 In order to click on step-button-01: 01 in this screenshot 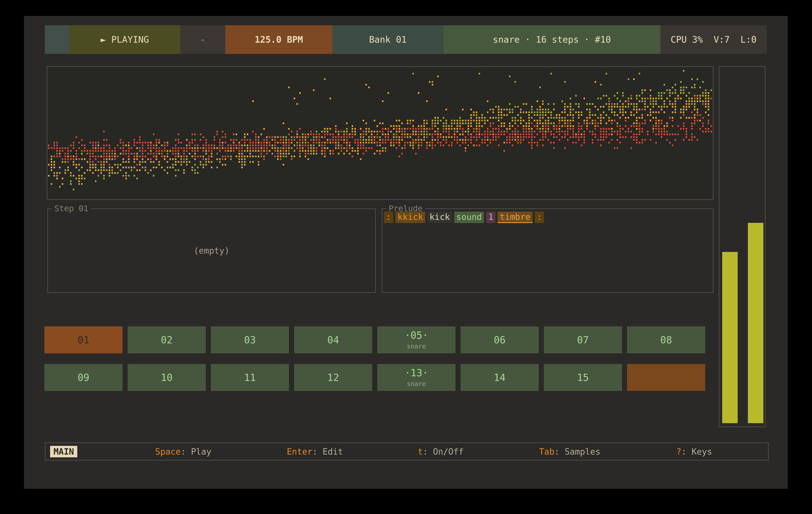, I will do `click(84, 340)`.